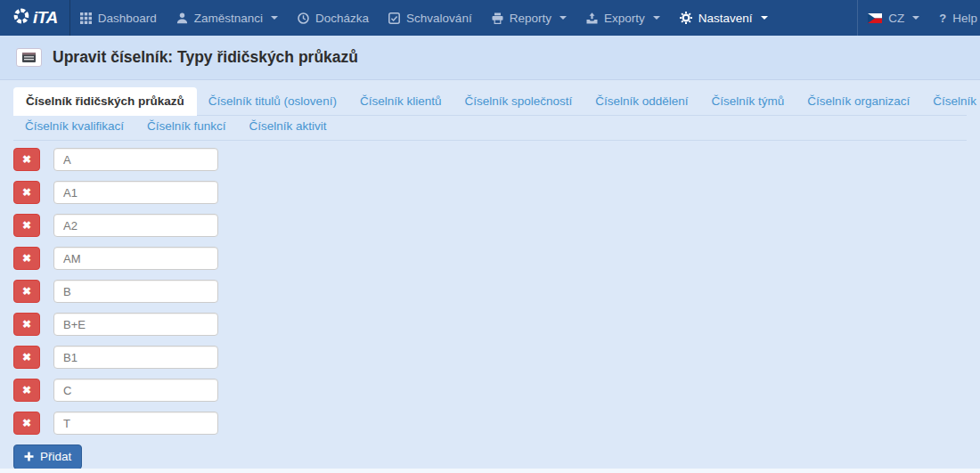  I want to click on add-item-button: Přidat, so click(48, 457).